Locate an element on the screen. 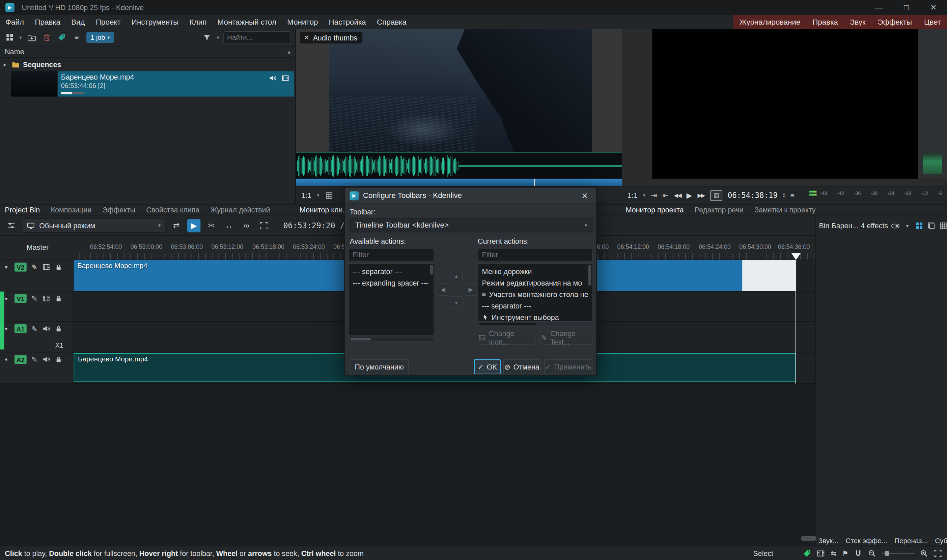 This screenshot has height=560, width=947. change-icon-button: Change Icon... is located at coordinates (506, 337).